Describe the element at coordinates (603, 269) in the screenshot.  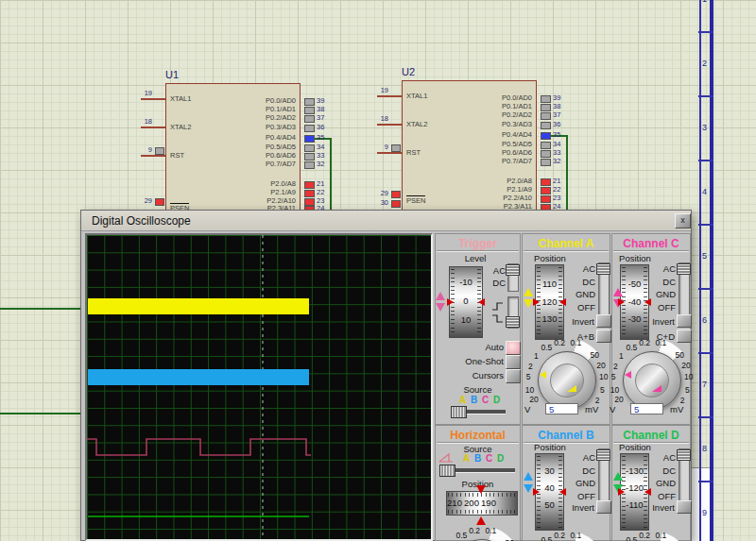
I see `channel-a-coupling-switch-knob` at that location.